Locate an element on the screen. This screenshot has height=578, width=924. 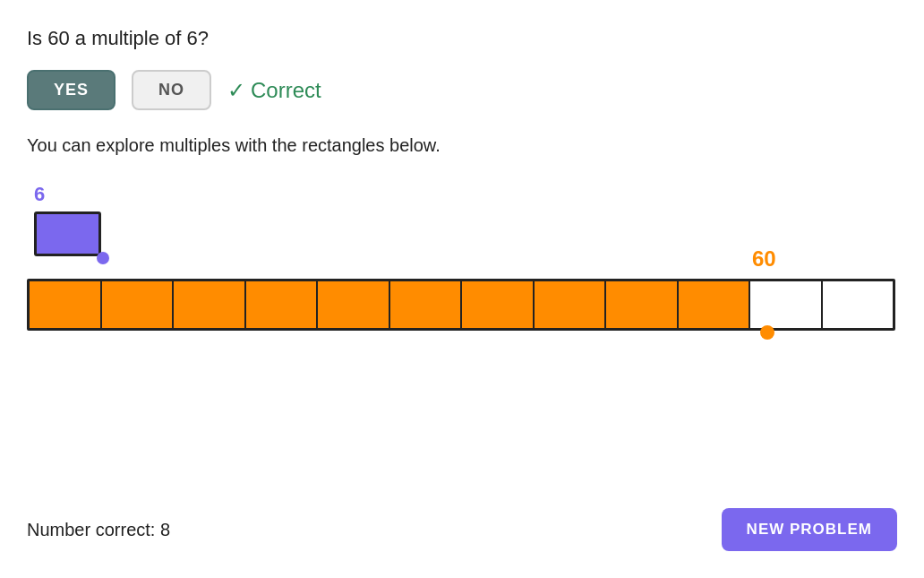
question-text: Is 60 a multiple of 6? is located at coordinates (462, 39).